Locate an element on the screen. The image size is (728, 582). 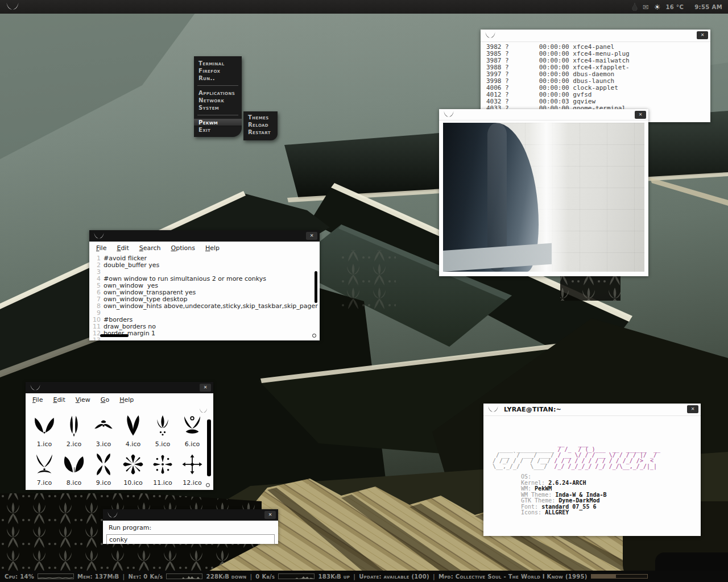
process-list-window: ✕ 3982 ? 00:00:00 xfce4-panel3985 ? 00:0… is located at coordinates (595, 76).